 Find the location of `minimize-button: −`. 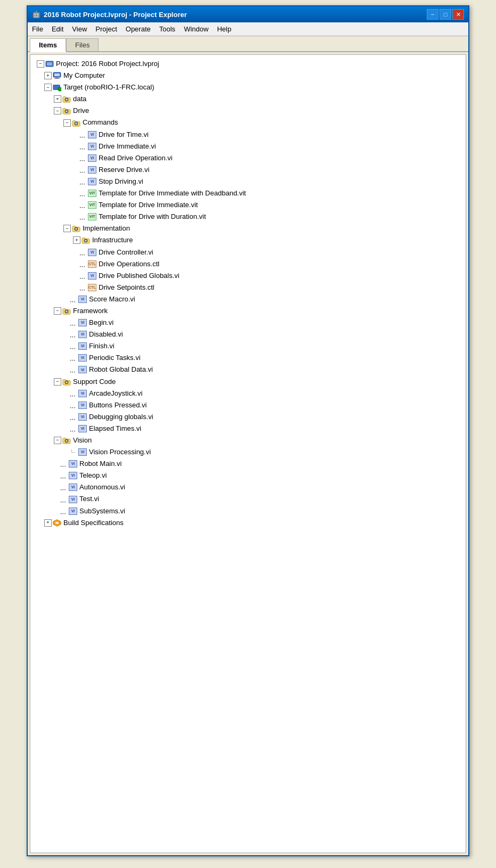

minimize-button: − is located at coordinates (433, 14).